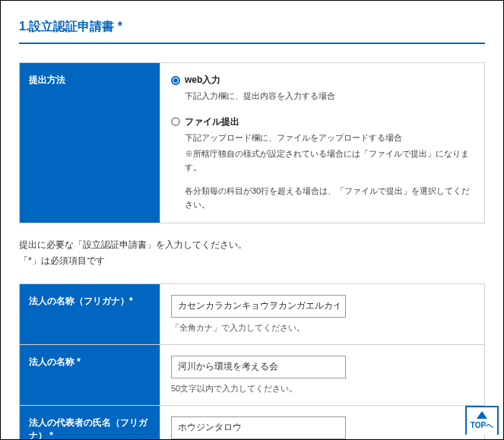 The height and width of the screenshot is (440, 504). Describe the element at coordinates (176, 122) in the screenshot. I see `radio-file-icon` at that location.